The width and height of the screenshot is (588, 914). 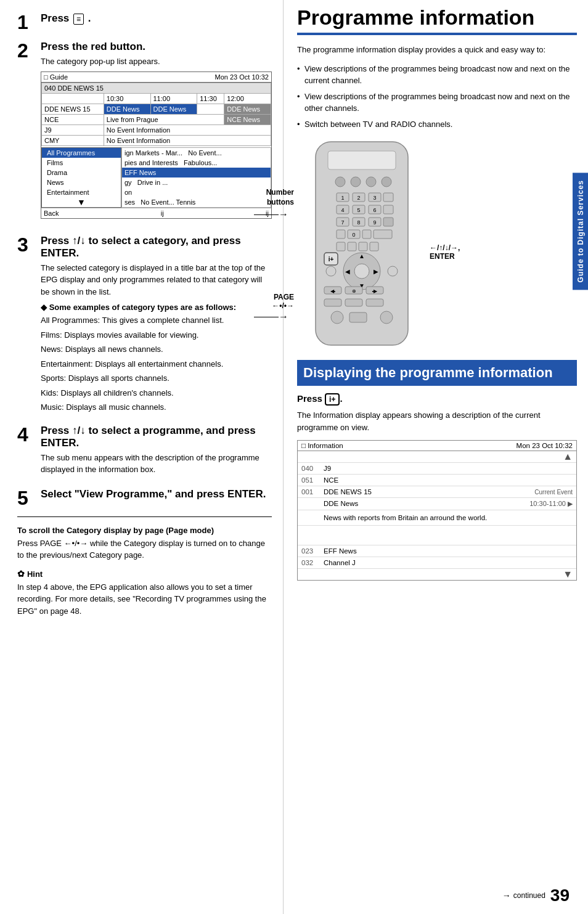 What do you see at coordinates (81, 182) in the screenshot?
I see `epg-popup-news: News` at bounding box center [81, 182].